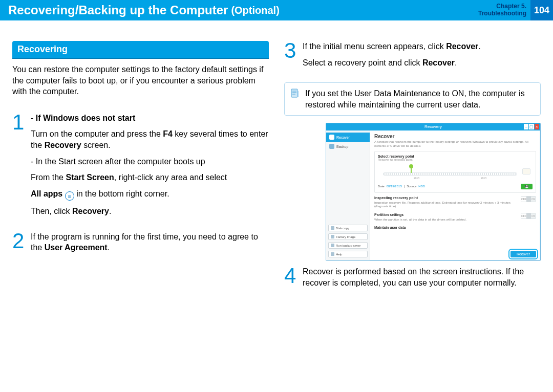 The image size is (553, 392). What do you see at coordinates (455, 144) in the screenshot?
I see `main-desc: A function that recovers the computer to…` at bounding box center [455, 144].